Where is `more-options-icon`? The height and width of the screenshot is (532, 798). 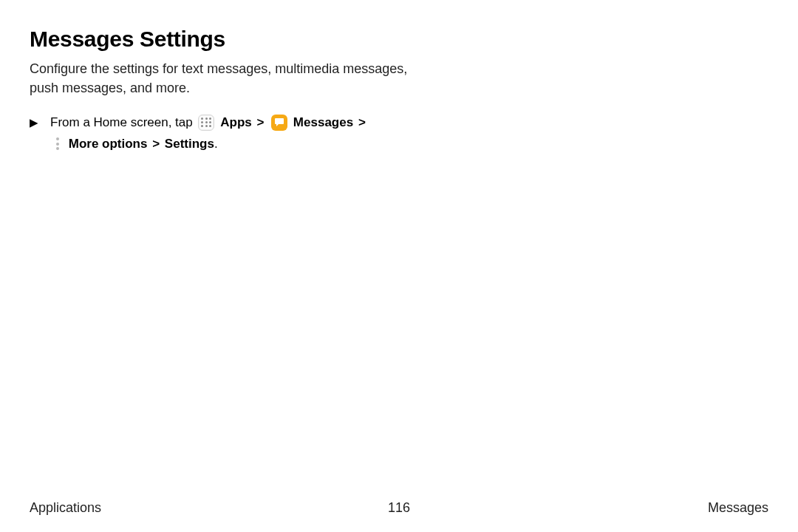 more-options-icon is located at coordinates (58, 144).